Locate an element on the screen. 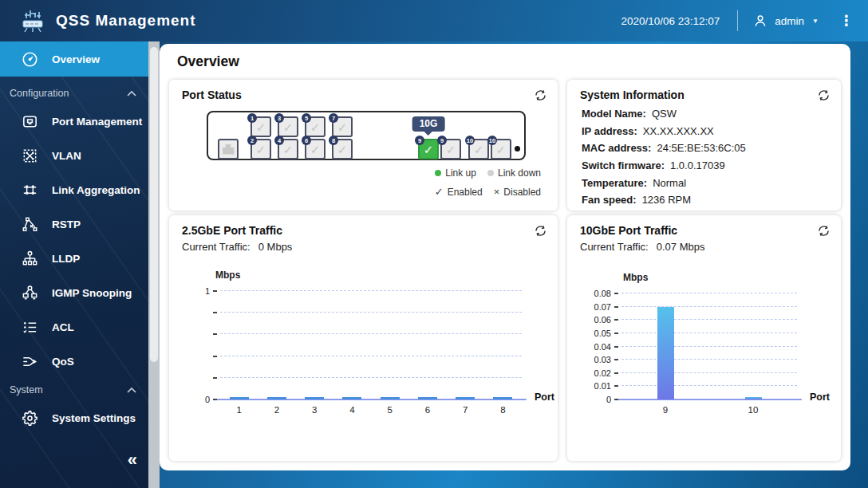  page-title: Overview is located at coordinates (505, 62).